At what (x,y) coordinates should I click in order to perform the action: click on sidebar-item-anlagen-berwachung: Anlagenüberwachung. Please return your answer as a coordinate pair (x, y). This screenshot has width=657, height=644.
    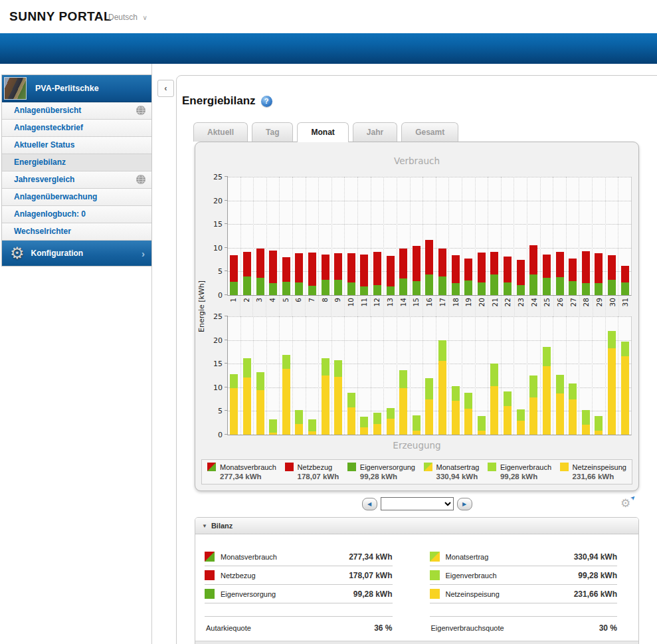
    Looking at the image, I should click on (77, 197).